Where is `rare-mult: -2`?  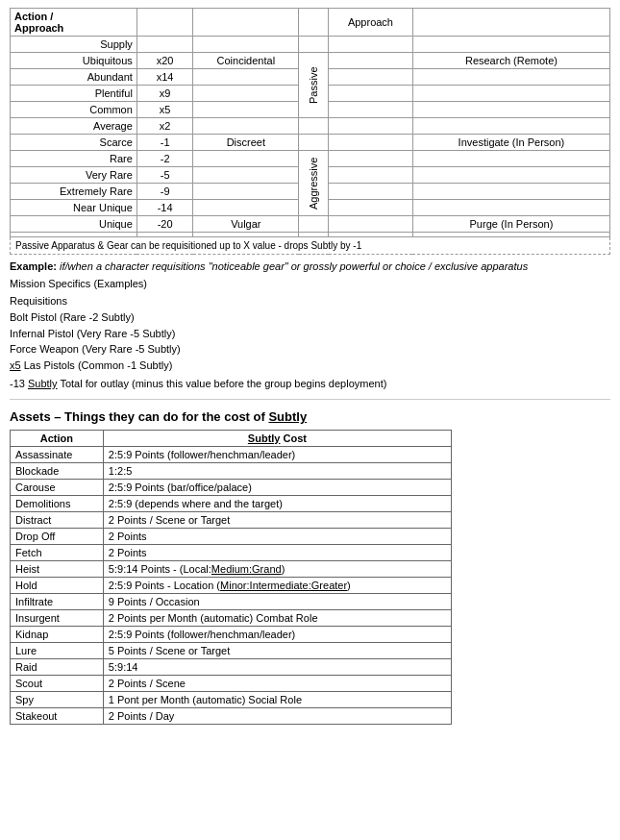 rare-mult: -2 is located at coordinates (165, 160).